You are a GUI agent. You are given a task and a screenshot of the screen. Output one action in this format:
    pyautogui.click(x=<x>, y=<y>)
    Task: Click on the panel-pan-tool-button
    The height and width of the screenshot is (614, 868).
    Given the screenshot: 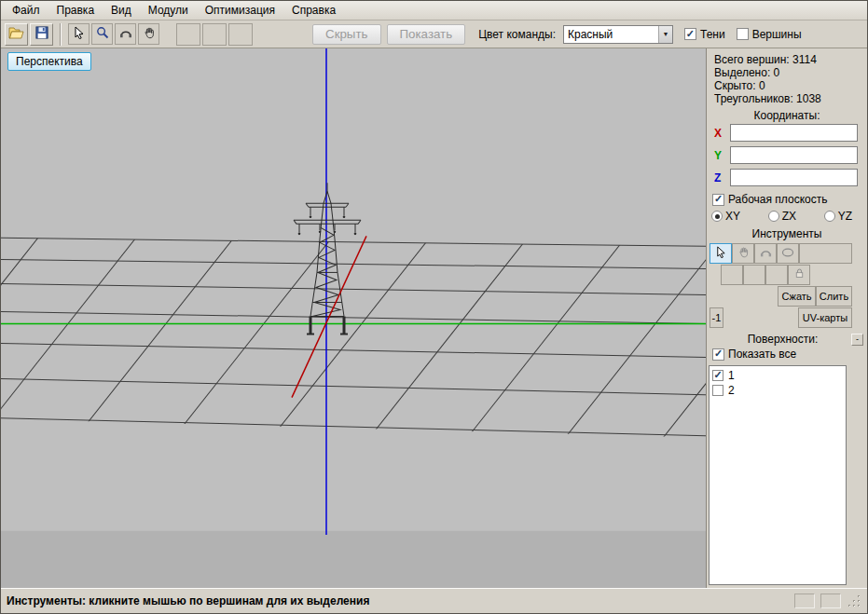 What is the action you would take?
    pyautogui.click(x=743, y=253)
    